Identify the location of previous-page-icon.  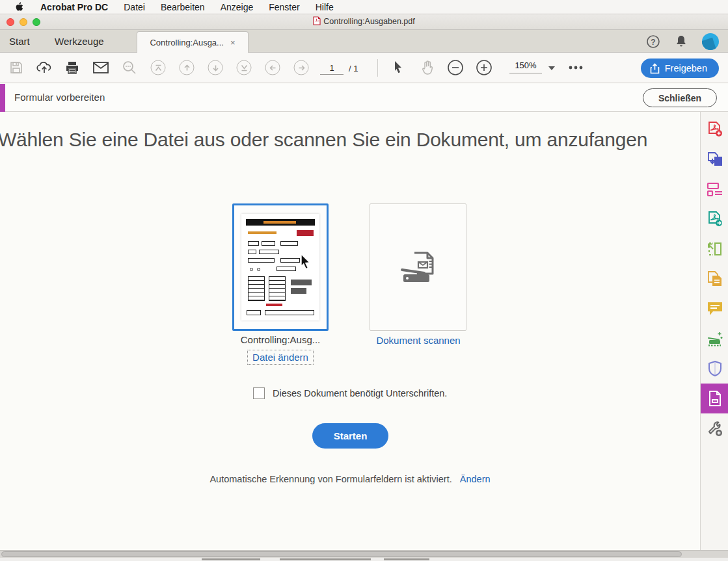
(187, 68).